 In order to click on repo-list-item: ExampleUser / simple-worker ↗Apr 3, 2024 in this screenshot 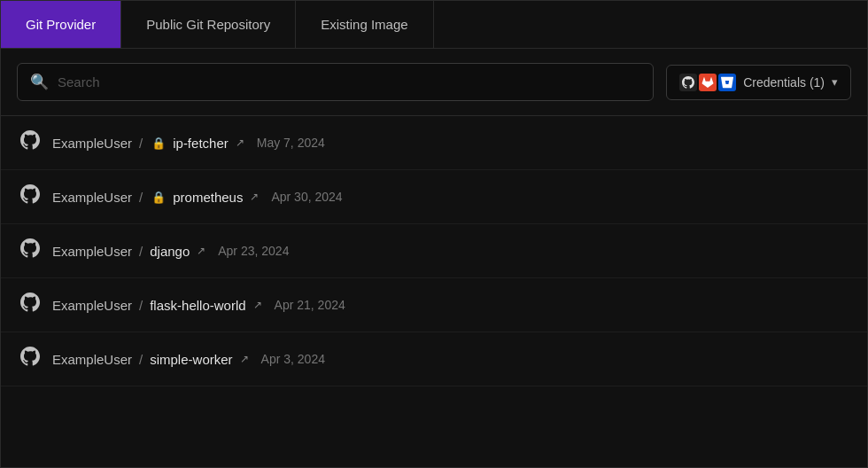, I will do `click(434, 360)`.